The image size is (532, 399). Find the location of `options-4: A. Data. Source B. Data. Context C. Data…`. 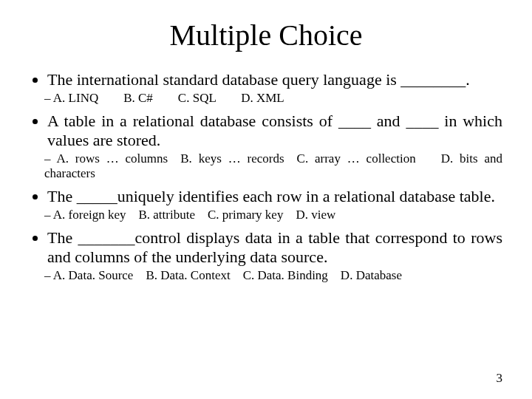

options-4: A. Data. Source B. Data. Context C. Data… is located at coordinates (266, 276).